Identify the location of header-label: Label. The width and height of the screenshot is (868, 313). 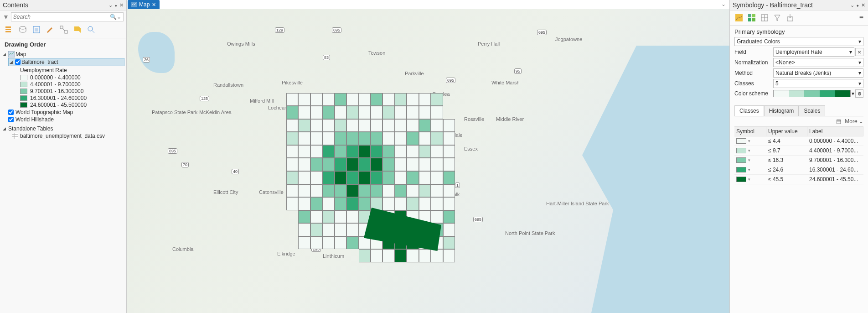
(835, 131).